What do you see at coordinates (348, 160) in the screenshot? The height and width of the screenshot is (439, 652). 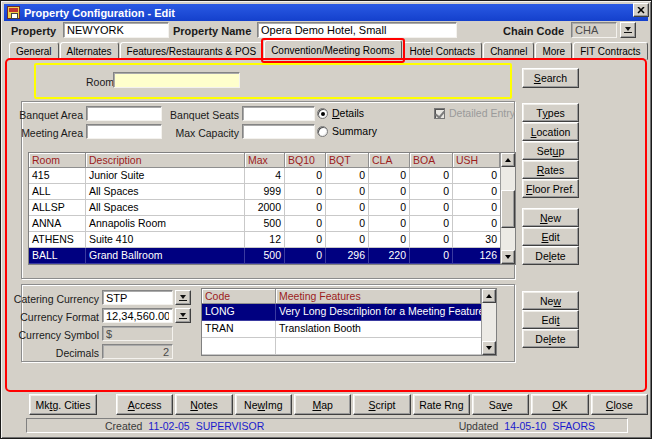 I see `column-header-bqt: BQT` at bounding box center [348, 160].